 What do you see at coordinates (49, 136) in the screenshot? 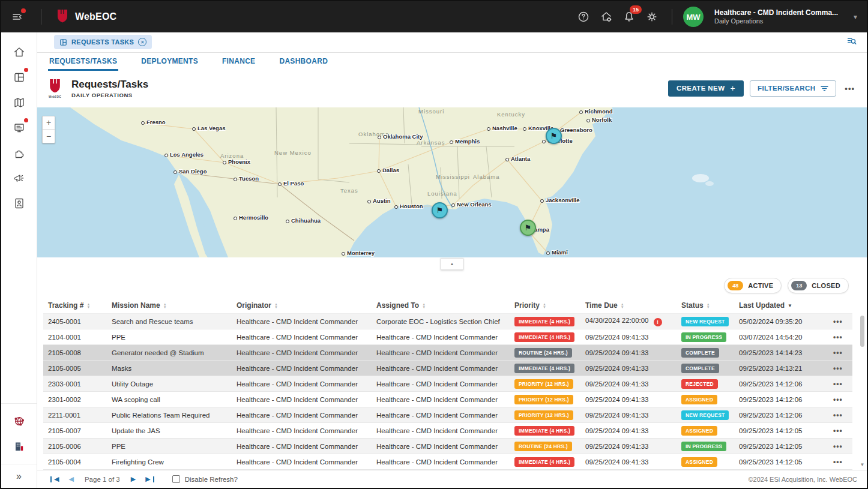
I see `map-zoom-out-button: −` at bounding box center [49, 136].